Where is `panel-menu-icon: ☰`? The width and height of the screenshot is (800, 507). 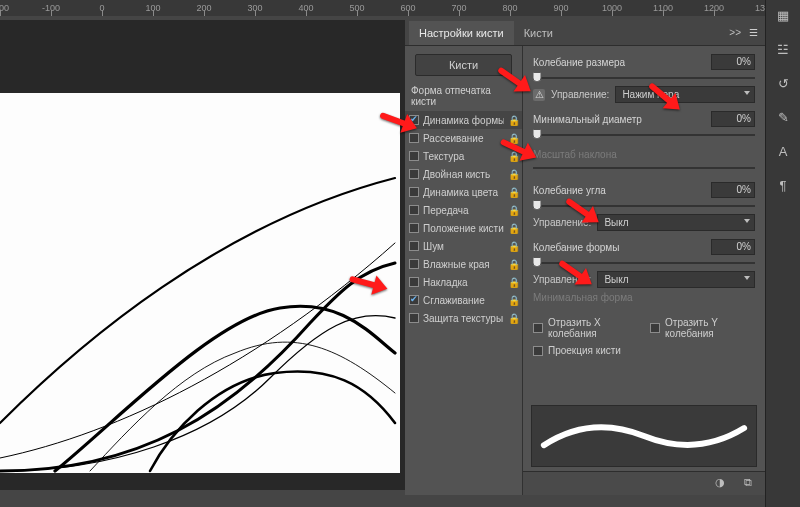 panel-menu-icon: ☰ is located at coordinates (753, 32).